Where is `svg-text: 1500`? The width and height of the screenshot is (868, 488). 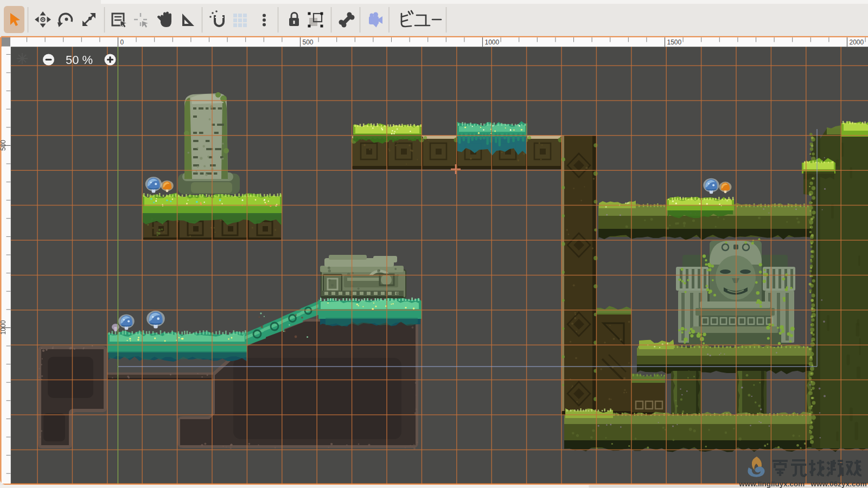
svg-text: 1500 is located at coordinates (675, 42).